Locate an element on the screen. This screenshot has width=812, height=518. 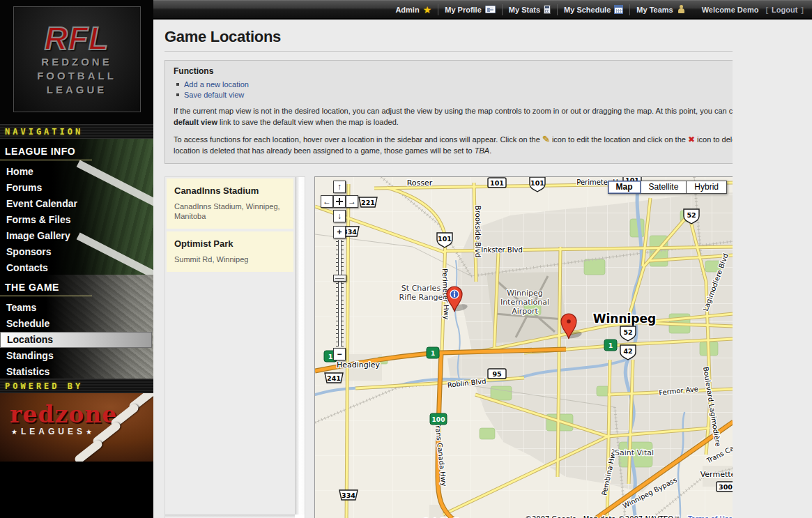
profile-card-icon is located at coordinates (491, 10).